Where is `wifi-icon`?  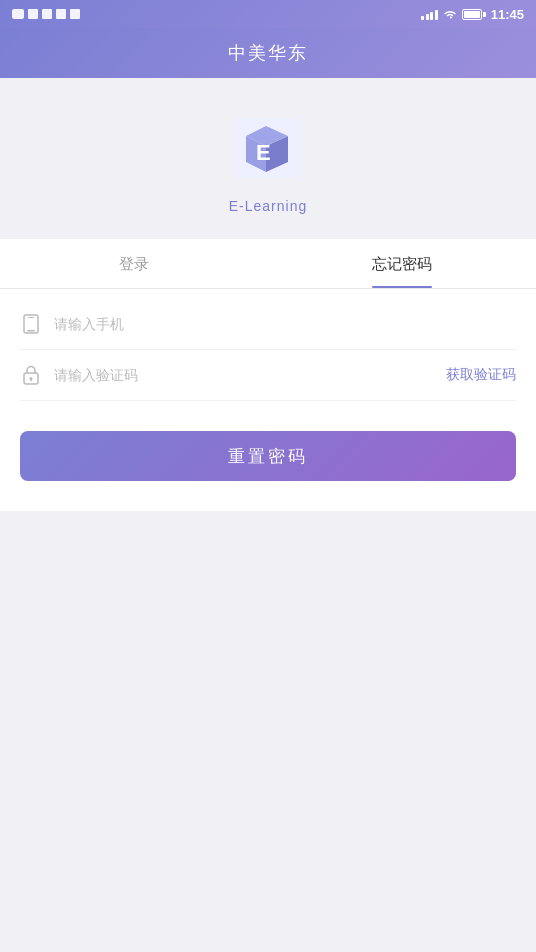 wifi-icon is located at coordinates (450, 14).